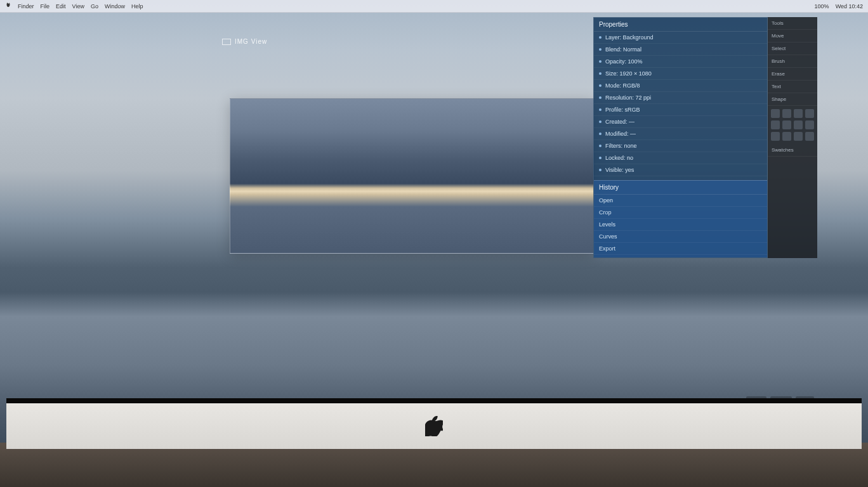 Image resolution: width=868 pixels, height=487 pixels. I want to click on inspector-row-label: Created: —, so click(620, 122).